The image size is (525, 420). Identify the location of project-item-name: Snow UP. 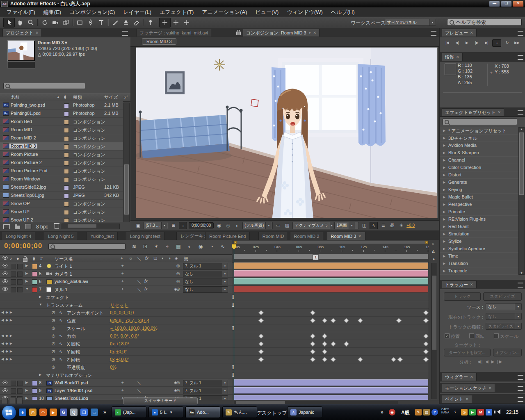
(20, 212).